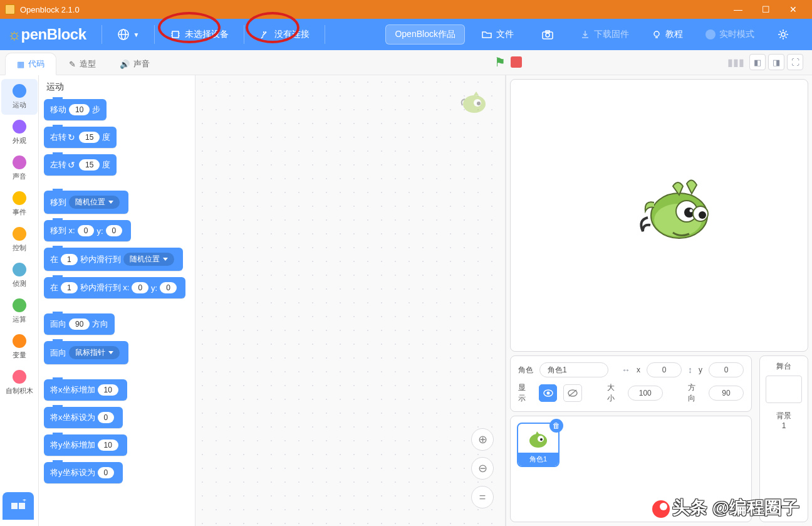 The height and width of the screenshot is (526, 812). Describe the element at coordinates (679, 211) in the screenshot. I see `stage-sprite` at that location.